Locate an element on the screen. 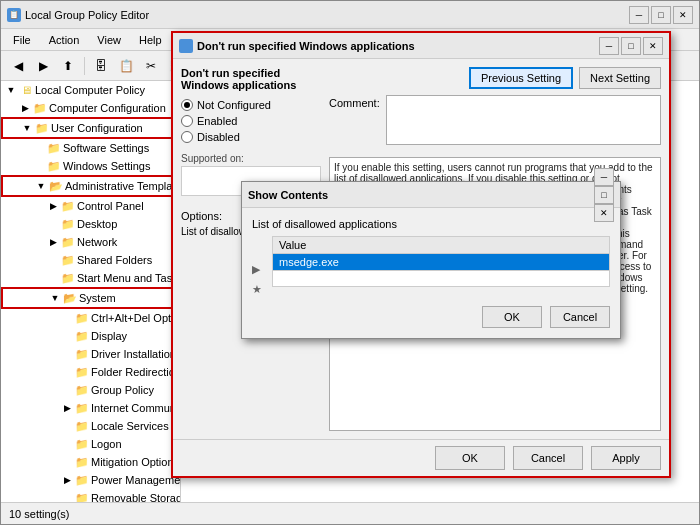 This screenshot has width=700, height=525. menu-file: File is located at coordinates (22, 40).